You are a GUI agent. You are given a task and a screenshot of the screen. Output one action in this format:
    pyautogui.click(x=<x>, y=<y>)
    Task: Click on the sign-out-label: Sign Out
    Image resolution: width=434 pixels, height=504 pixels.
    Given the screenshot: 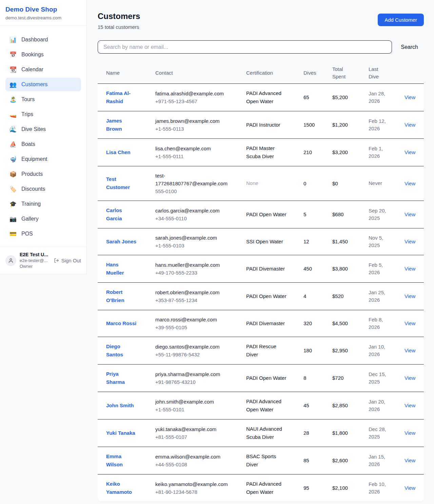 What is the action you would take?
    pyautogui.click(x=71, y=261)
    